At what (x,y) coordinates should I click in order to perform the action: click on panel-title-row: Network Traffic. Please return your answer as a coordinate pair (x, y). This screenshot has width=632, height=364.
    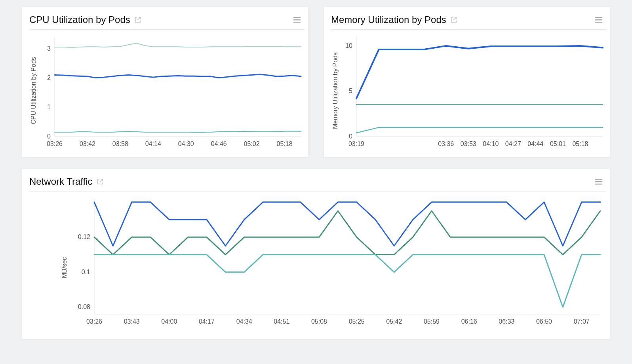
    Looking at the image, I should click on (312, 182).